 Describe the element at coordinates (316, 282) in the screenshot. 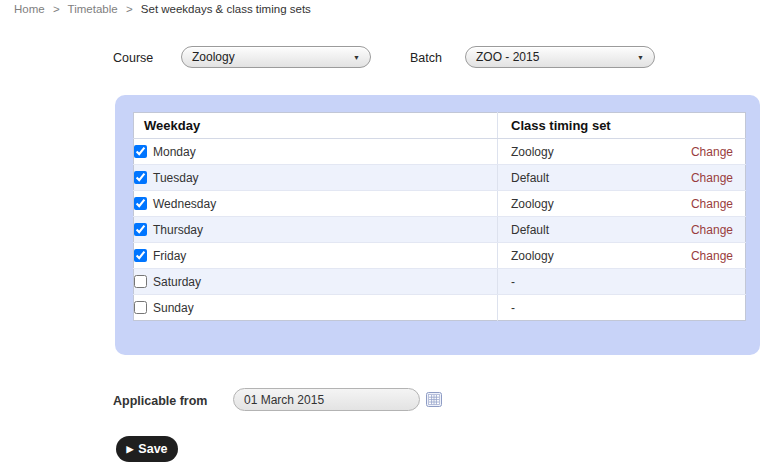

I see `weekday-toggle: Saturday` at that location.